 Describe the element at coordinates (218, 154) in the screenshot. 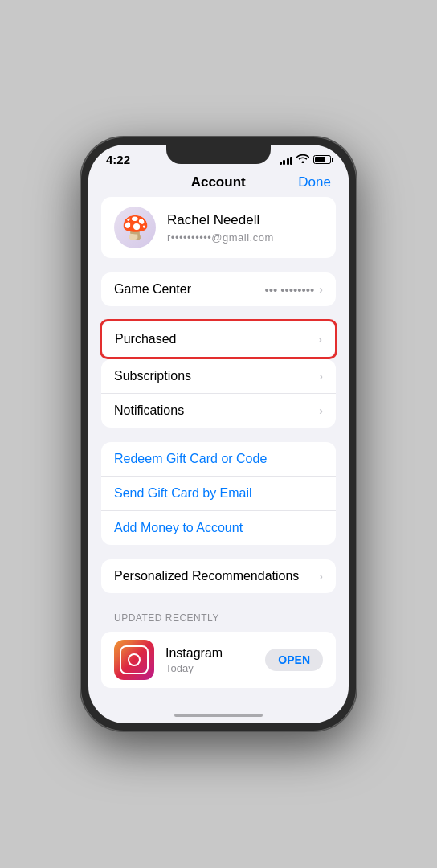

I see `notch` at that location.